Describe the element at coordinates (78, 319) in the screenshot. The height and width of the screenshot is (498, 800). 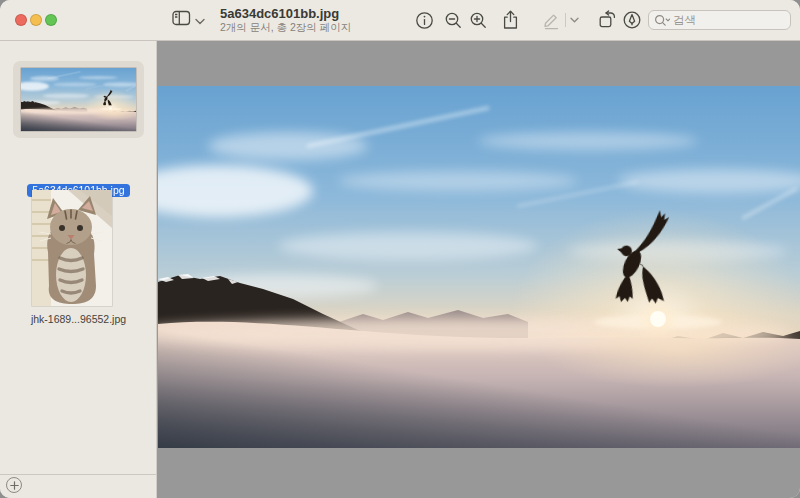
I see `thumbnail-label: jhk-1689...96552.jpg` at that location.